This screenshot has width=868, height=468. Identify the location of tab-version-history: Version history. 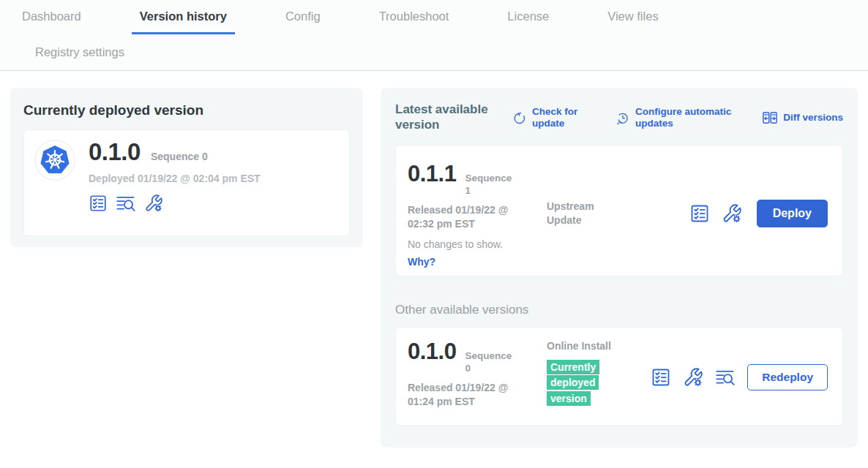
(183, 18).